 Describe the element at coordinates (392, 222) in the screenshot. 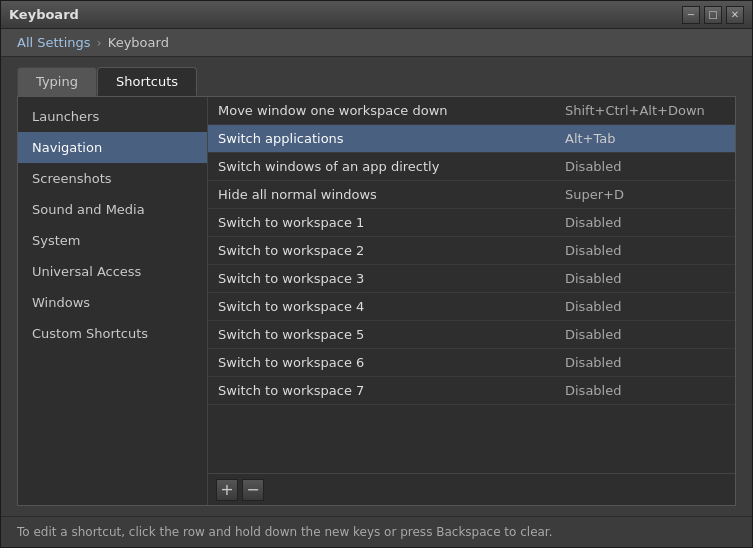

I see `shortcut-name: Switch to workspace 1` at that location.